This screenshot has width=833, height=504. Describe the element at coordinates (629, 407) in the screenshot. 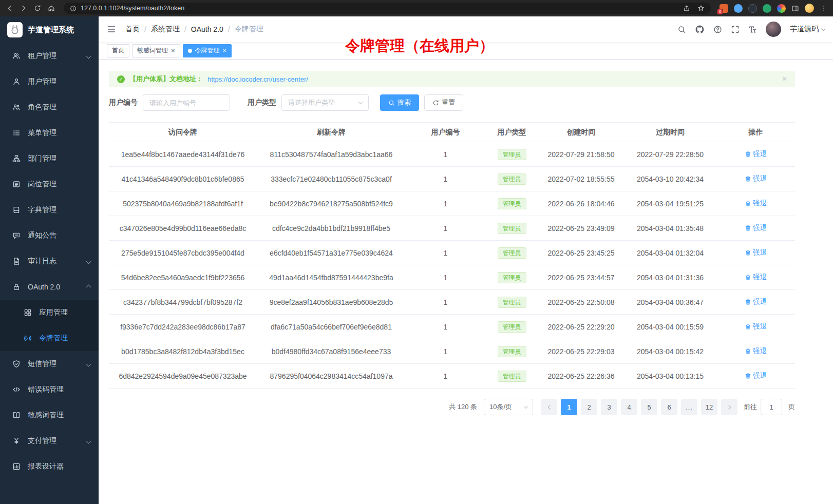

I see `page-button-4: 4` at that location.